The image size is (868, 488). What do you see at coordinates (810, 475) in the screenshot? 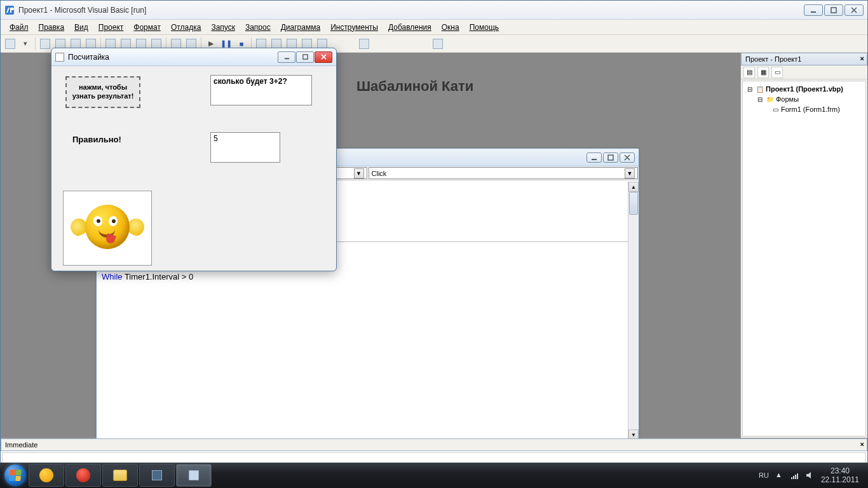
I see `tray-volume-icon` at bounding box center [810, 475].